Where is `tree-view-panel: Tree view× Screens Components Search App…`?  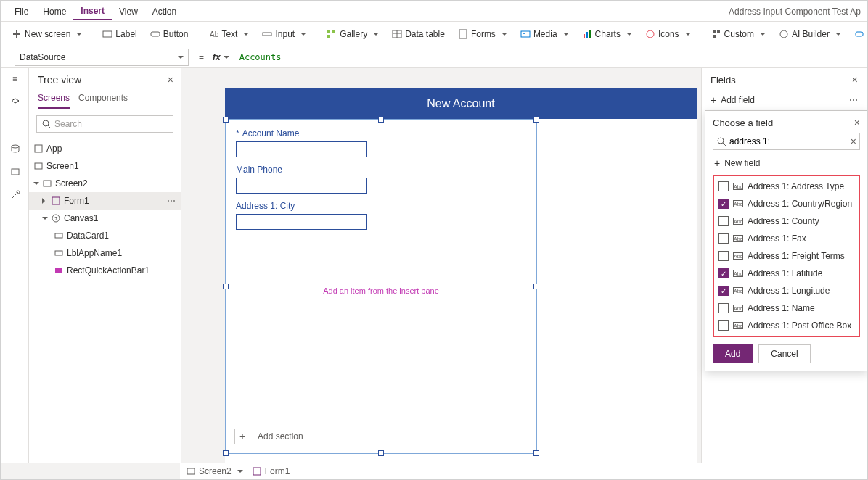
tree-view-panel: Tree view× Screens Components Search App… is located at coordinates (105, 265).